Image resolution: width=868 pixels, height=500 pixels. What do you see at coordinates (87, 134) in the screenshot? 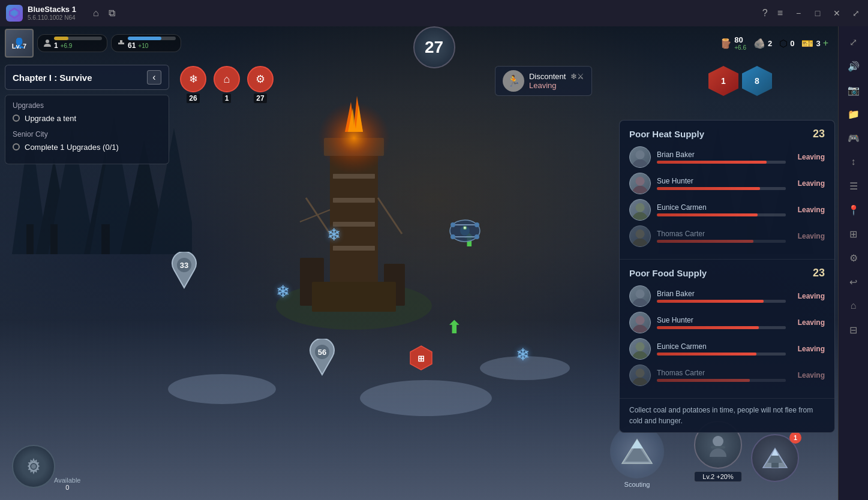
I see `senior-city-category: Senior City` at bounding box center [87, 134].